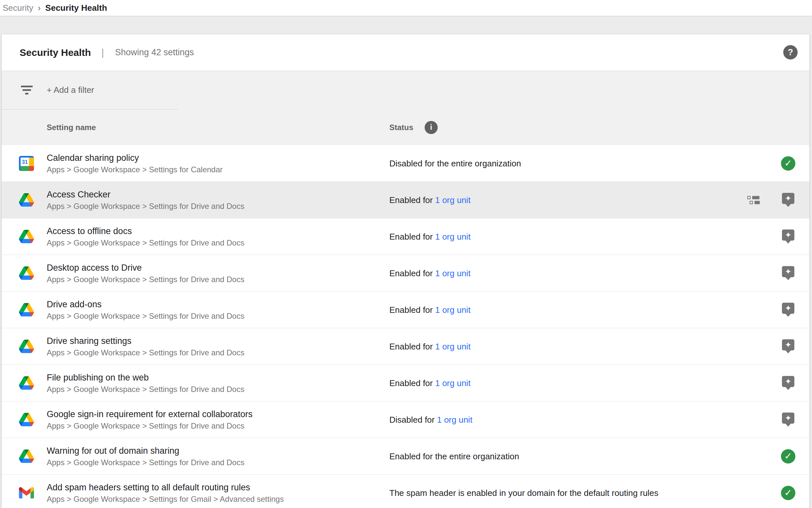 The height and width of the screenshot is (508, 812). Describe the element at coordinates (146, 200) in the screenshot. I see `setting-texts: Access Checker Apps > Google Workspace >…` at that location.